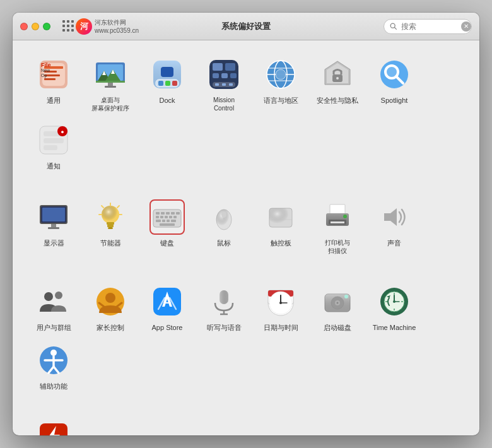 The image size is (492, 448). I want to click on maximize-button, so click(47, 27).